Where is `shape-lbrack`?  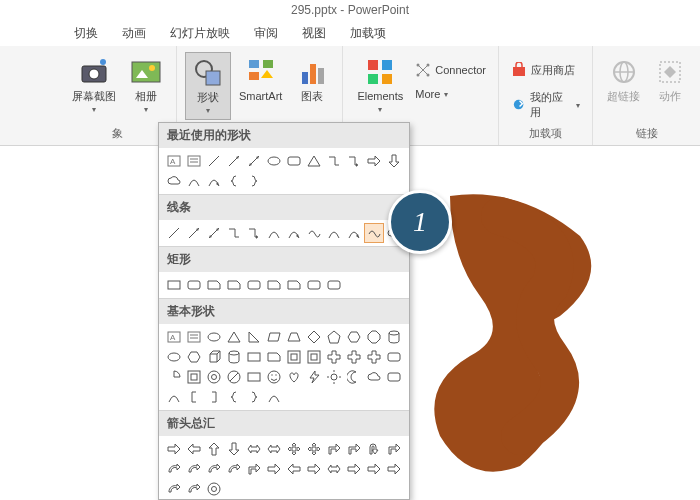 shape-lbrack is located at coordinates (194, 397).